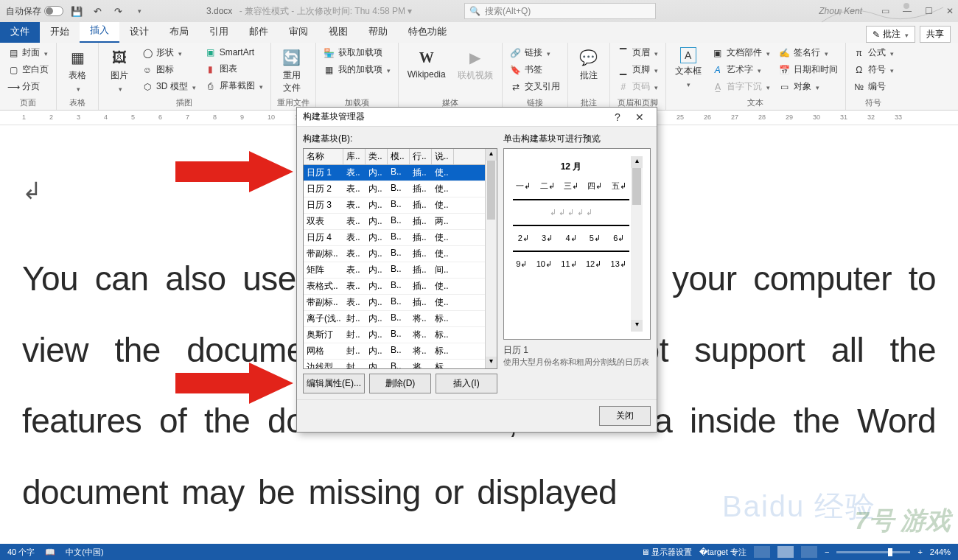  What do you see at coordinates (259, 32) in the screenshot?
I see `tab-mailings: 邮件` at bounding box center [259, 32].